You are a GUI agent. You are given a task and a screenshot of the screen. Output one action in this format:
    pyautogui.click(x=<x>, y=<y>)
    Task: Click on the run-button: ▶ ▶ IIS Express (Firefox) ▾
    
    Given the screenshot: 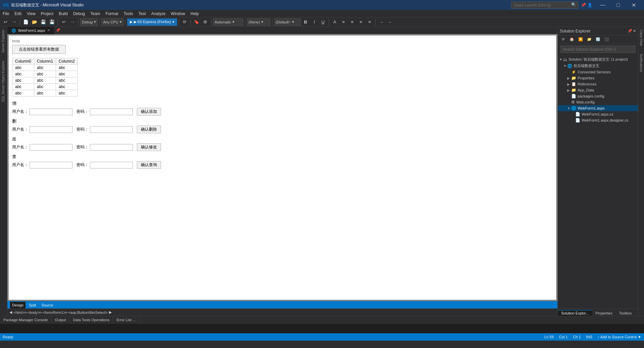 What is the action you would take?
    pyautogui.click(x=152, y=22)
    